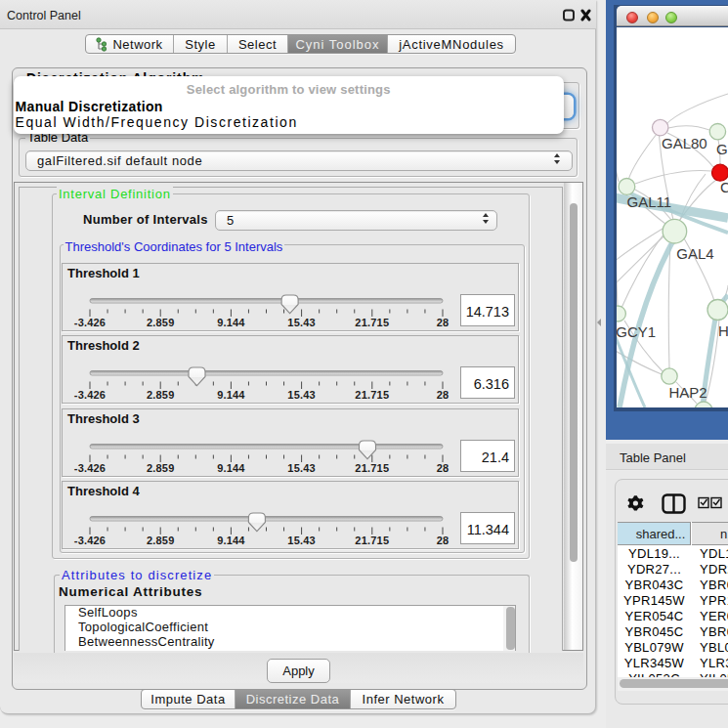  Describe the element at coordinates (724, 188) in the screenshot. I see `svg-text: C` at that location.